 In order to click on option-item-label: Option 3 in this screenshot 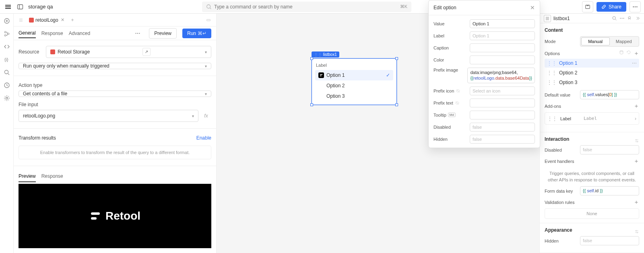, I will do `click(568, 82)`.